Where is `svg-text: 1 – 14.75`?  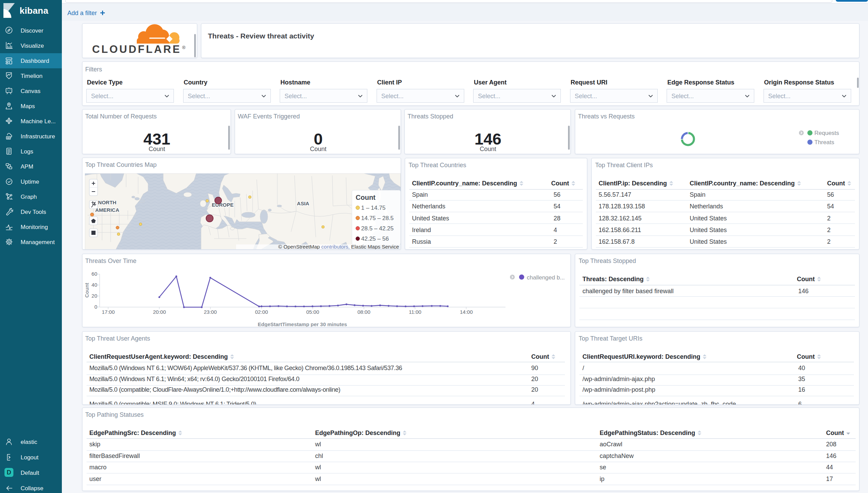
svg-text: 1 – 14.75 is located at coordinates (373, 208).